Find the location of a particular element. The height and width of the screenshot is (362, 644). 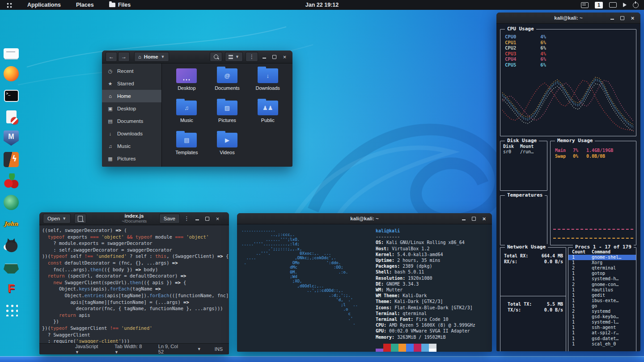

dock-item-firefox is located at coordinates (11, 74).